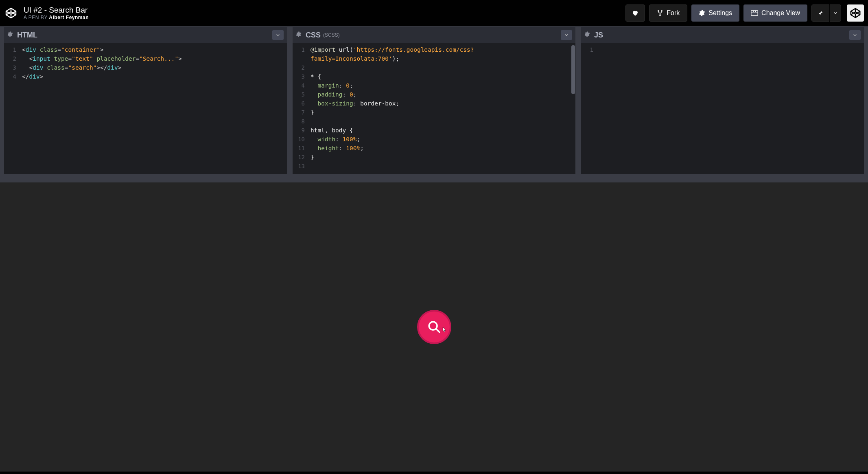 The height and width of the screenshot is (474, 868). What do you see at coordinates (754, 13) in the screenshot?
I see `layout-icon` at bounding box center [754, 13].